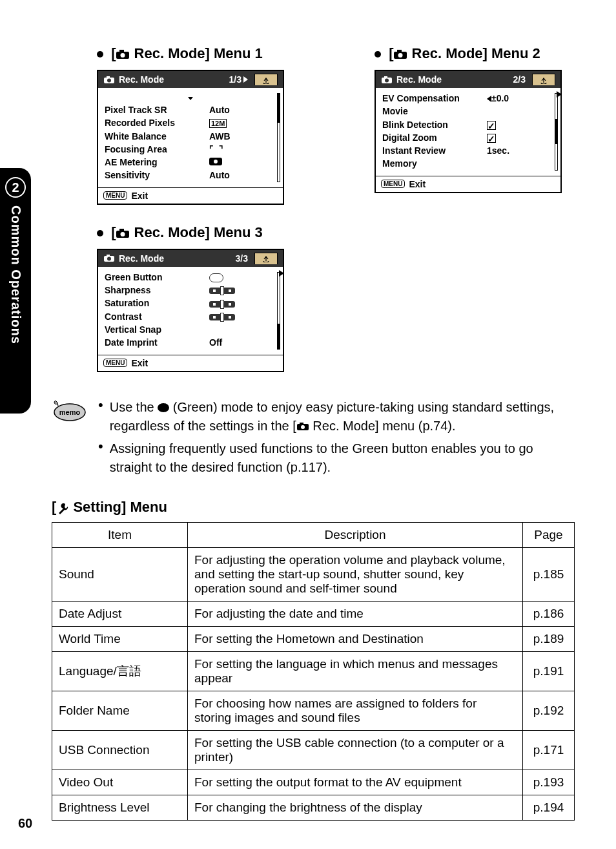  Describe the element at coordinates (314, 749) in the screenshot. I see `table-row: USB ConnectionFor setting the USB cable …` at that location.